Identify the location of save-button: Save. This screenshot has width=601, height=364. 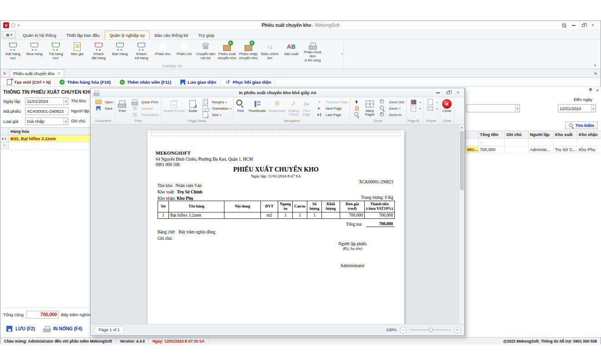
(103, 108).